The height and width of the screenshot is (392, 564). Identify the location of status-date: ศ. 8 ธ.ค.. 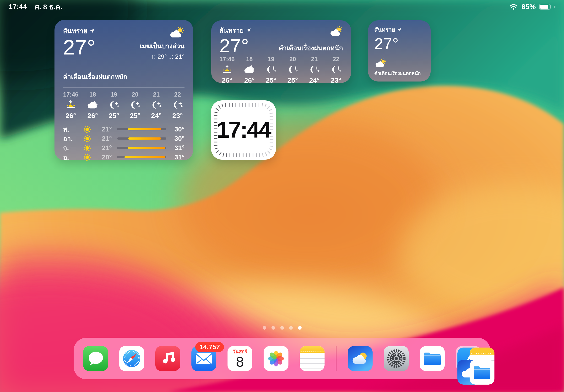
(49, 7).